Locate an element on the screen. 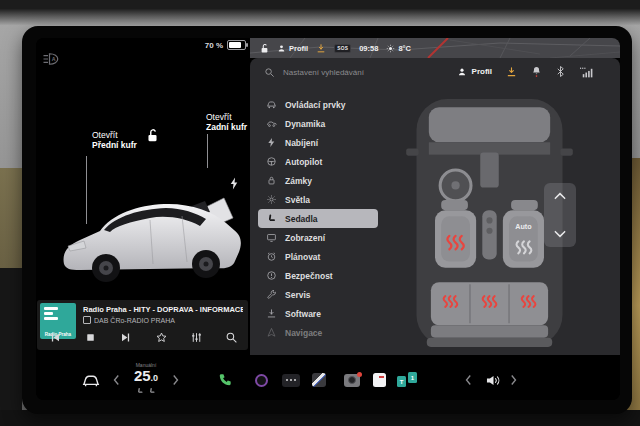  seat-view-scroll-control is located at coordinates (560, 215).